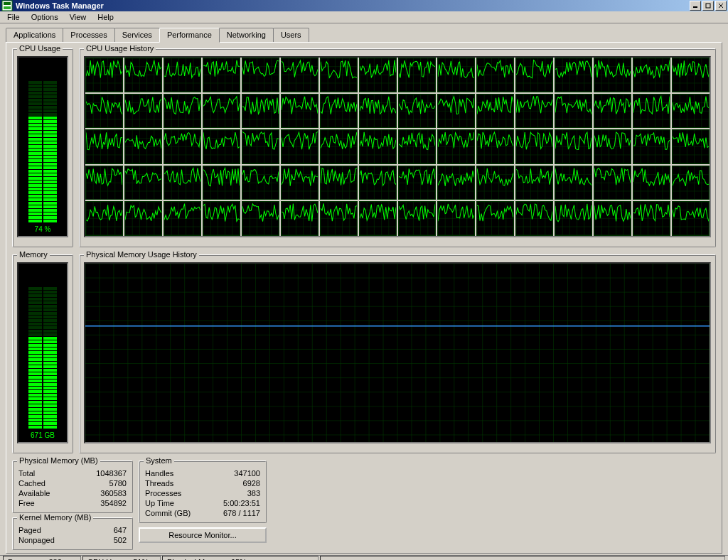 The width and height of the screenshot is (728, 560). Describe the element at coordinates (189, 36) in the screenshot. I see `tab-performance: Performance` at that location.